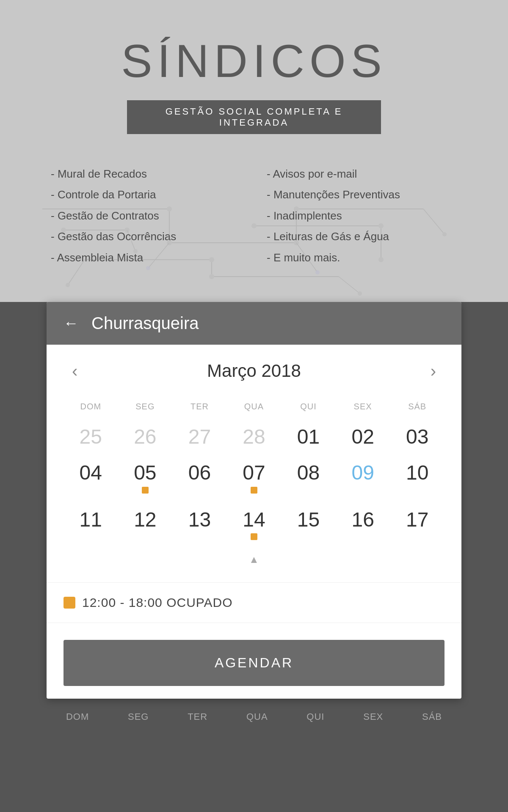  Describe the element at coordinates (254, 61) in the screenshot. I see `app-title: SÍNDICOS` at that location.